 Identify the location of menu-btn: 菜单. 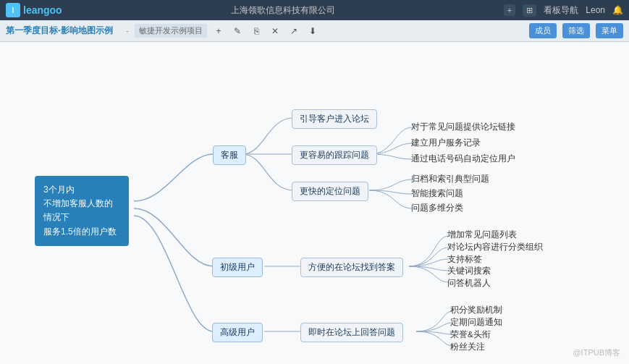
(609, 30).